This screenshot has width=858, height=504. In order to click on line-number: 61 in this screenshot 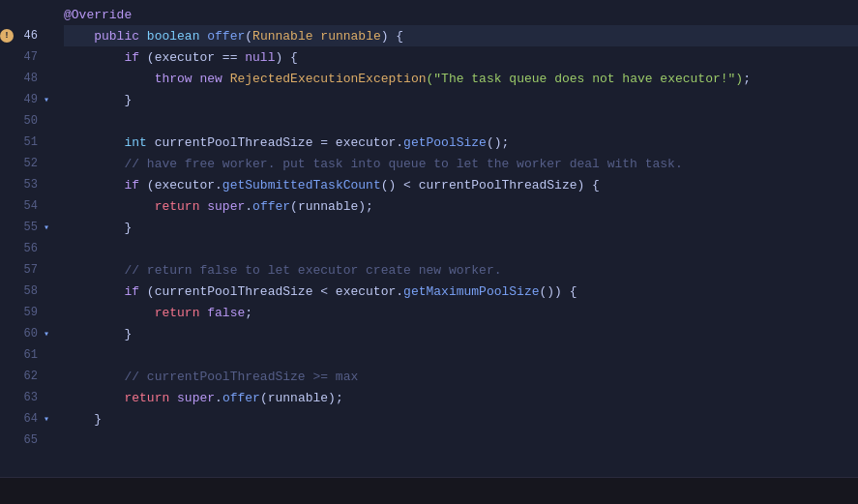, I will do `click(26, 355)`.